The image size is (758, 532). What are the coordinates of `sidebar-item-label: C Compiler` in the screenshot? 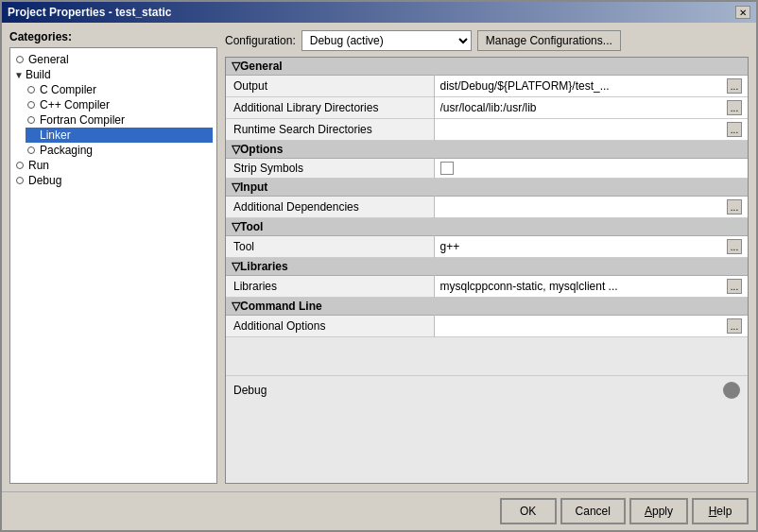 It's located at (68, 90).